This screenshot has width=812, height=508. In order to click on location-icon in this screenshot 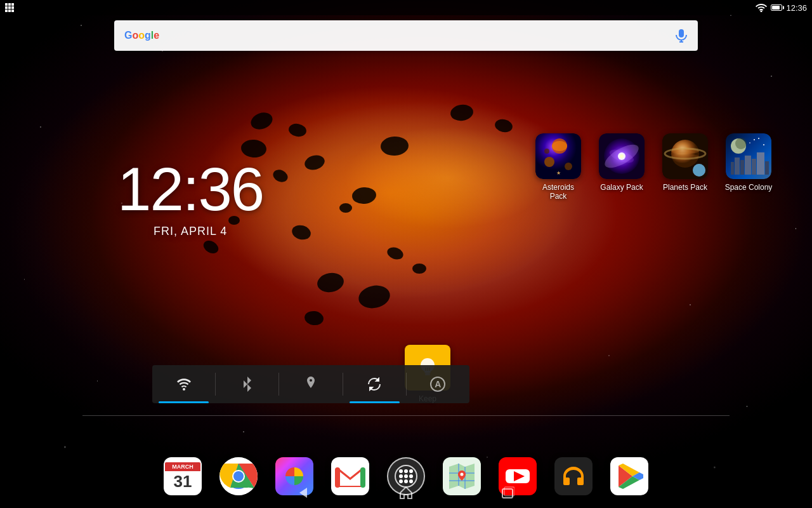, I will do `click(311, 384)`.